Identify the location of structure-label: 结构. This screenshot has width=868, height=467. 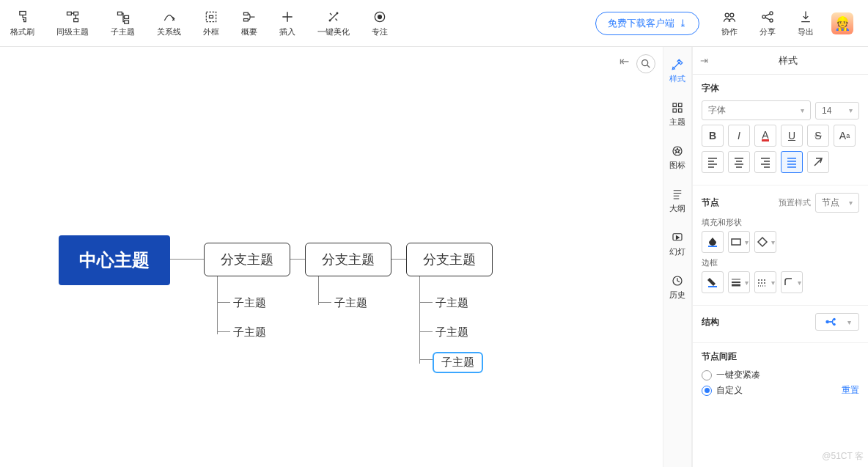
(710, 323).